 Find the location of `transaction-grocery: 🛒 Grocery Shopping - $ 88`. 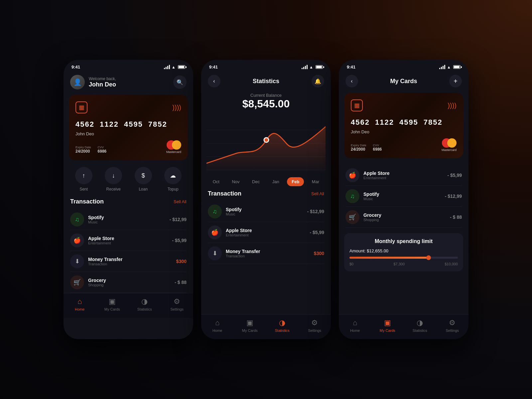

transaction-grocery: 🛒 Grocery Shopping - $ 88 is located at coordinates (128, 283).